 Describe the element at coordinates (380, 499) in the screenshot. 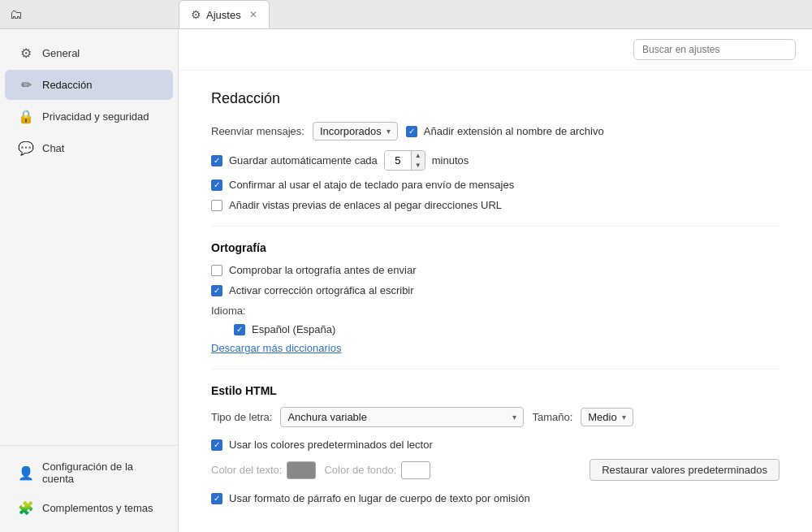

I see `usar-formato-label: Usar formato de párrafo en lugar de cuer…` at that location.